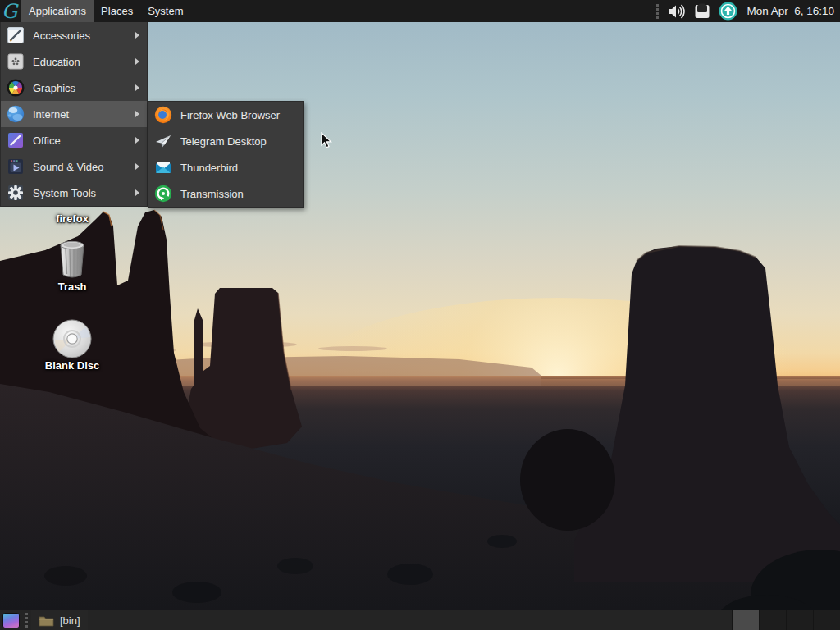 This screenshot has width=840, height=630. What do you see at coordinates (64, 194) in the screenshot?
I see `menu-item-label: System Tools` at bounding box center [64, 194].